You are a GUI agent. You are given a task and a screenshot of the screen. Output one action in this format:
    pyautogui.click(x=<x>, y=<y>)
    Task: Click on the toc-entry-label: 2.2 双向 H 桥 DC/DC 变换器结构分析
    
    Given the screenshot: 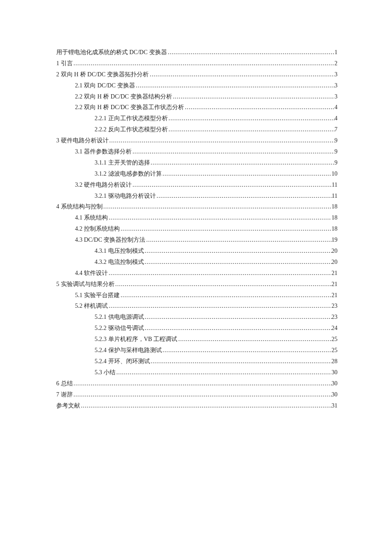 What is the action you would take?
    pyautogui.click(x=124, y=97)
    